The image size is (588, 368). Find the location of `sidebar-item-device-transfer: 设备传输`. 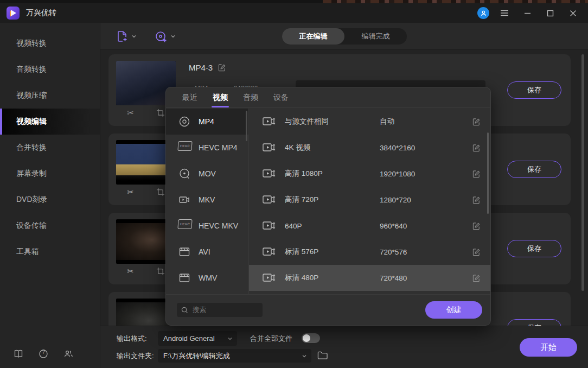

sidebar-item-device-transfer: 设备传输 is located at coordinates (50, 226).